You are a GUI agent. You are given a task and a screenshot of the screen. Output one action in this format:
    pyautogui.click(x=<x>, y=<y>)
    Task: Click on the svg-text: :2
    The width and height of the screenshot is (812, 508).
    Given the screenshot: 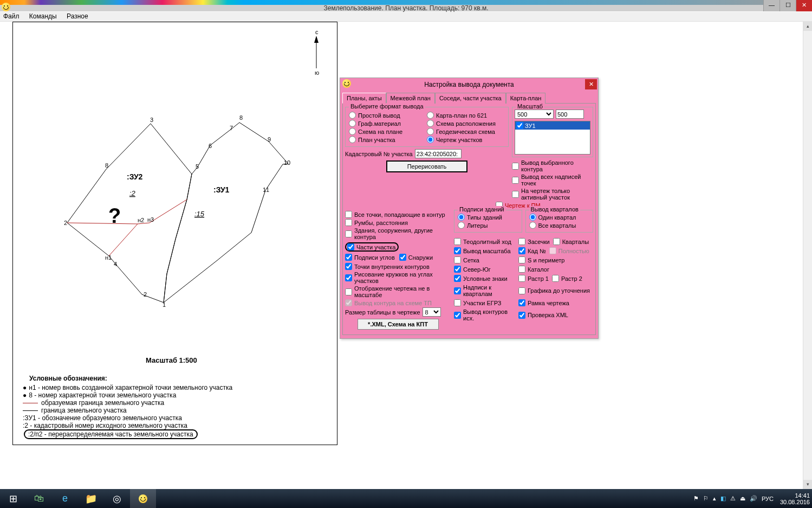 What is the action you would take?
    pyautogui.click(x=133, y=193)
    